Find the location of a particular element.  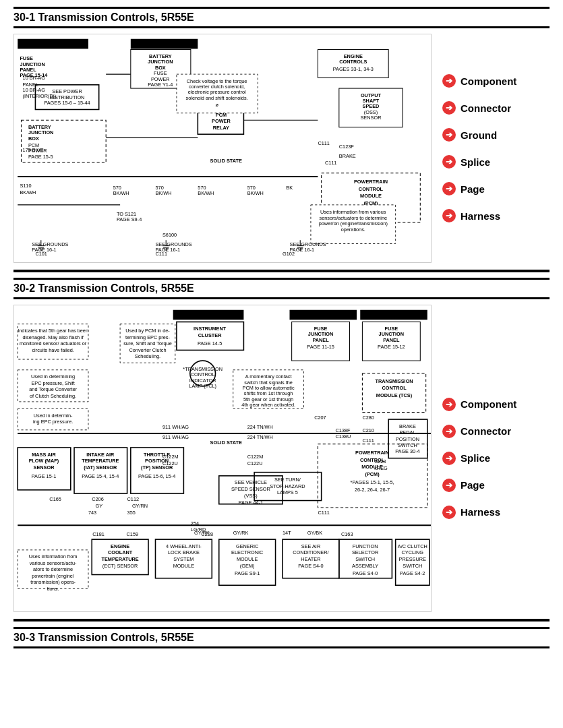

svg-text: transmission) opera- is located at coordinates (53, 582).